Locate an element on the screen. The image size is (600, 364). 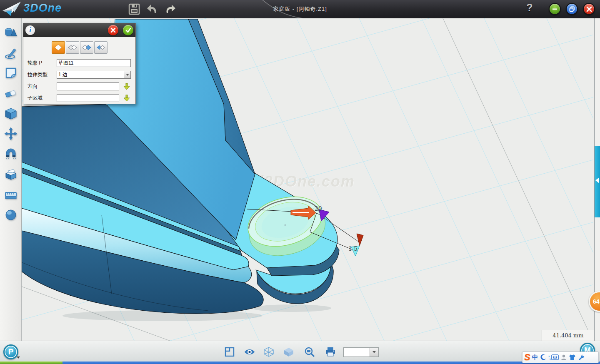
diamond-add-icon is located at coordinates (72, 47).